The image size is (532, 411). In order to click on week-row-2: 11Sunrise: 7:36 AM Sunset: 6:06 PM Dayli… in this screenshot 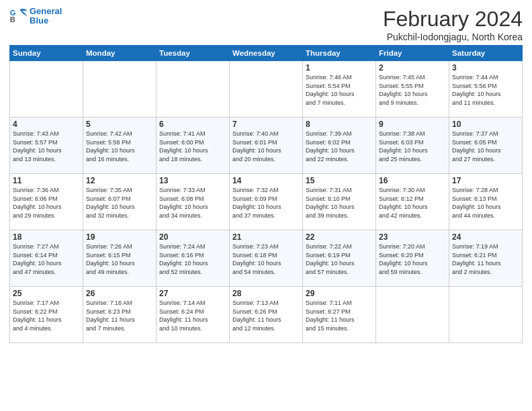, I will do `click(266, 202)`.